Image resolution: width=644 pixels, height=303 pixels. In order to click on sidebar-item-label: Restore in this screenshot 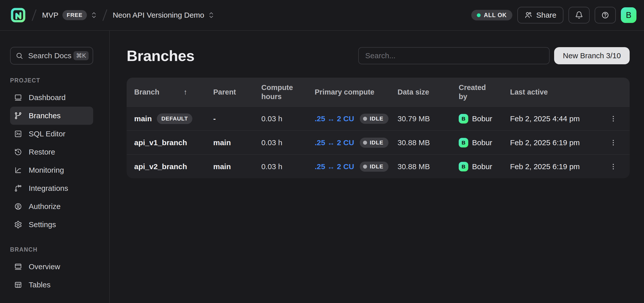, I will do `click(42, 152)`.